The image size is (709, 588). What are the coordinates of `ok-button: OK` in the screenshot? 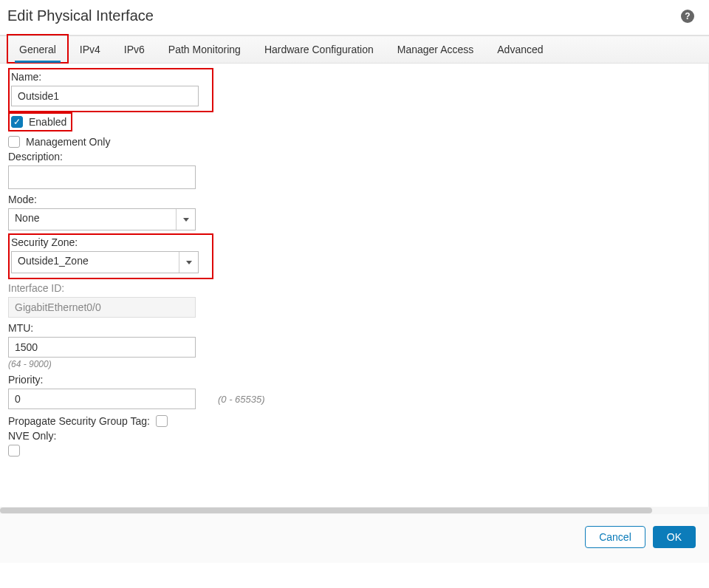 It's located at (674, 537).